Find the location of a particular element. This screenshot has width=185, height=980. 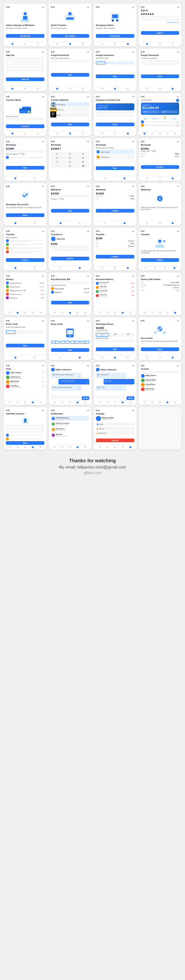

cvv-input is located at coordinates (125, 116).